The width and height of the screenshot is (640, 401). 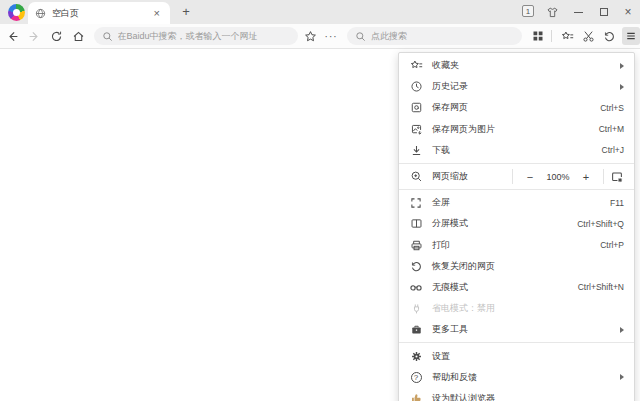 I want to click on printer-icon, so click(x=416, y=245).